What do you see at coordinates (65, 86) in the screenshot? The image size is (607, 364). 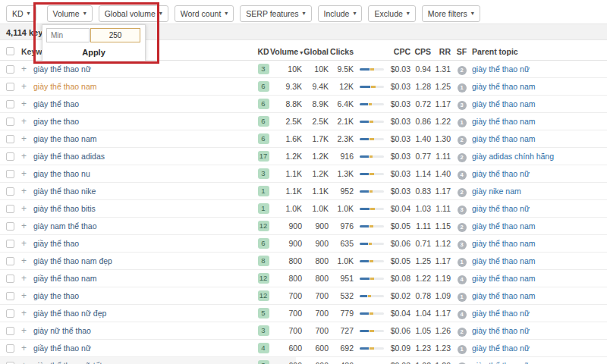 I see `keyword-link: giày thể thao nam` at bounding box center [65, 86].